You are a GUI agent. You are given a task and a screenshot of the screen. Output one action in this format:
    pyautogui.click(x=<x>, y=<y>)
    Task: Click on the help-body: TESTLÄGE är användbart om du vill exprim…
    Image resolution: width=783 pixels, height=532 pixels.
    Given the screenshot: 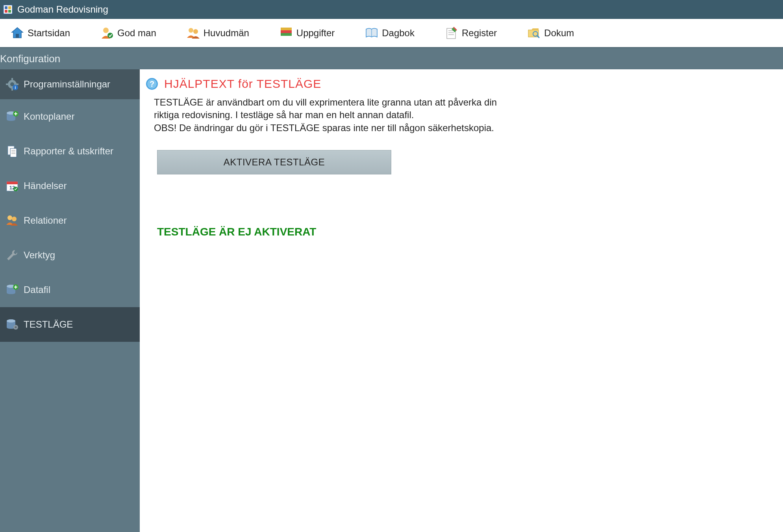 What is the action you would take?
    pyautogui.click(x=331, y=115)
    